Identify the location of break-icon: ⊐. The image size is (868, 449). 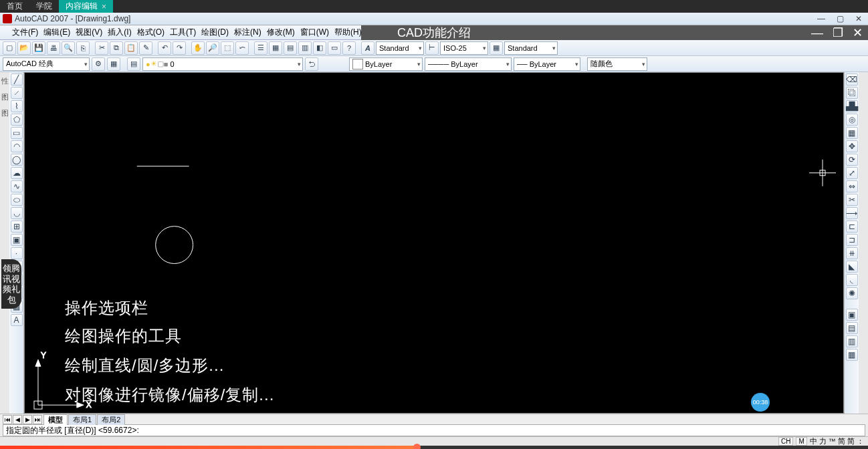
(852, 240).